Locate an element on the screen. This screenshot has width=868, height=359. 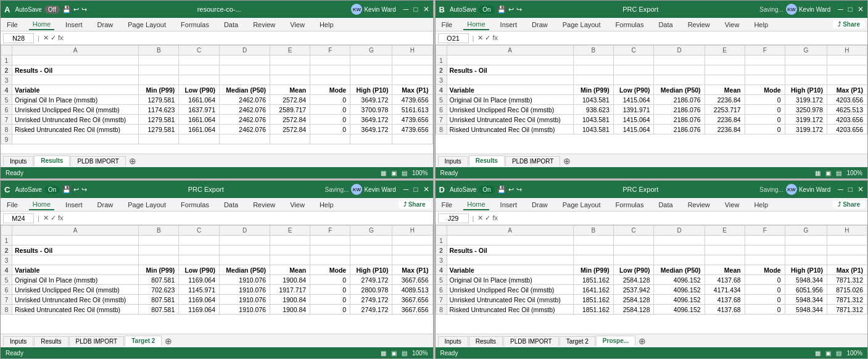
view-page-c: ▤ is located at coordinates (405, 353).